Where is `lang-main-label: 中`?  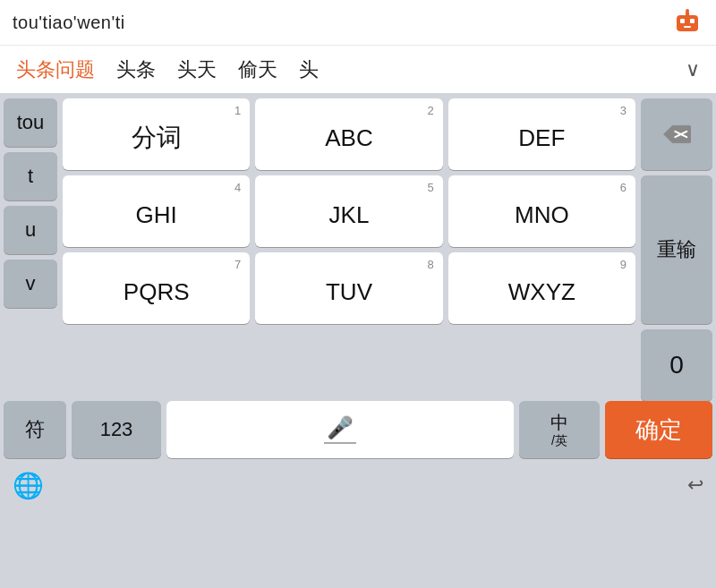
lang-main-label: 中 is located at coordinates (559, 422).